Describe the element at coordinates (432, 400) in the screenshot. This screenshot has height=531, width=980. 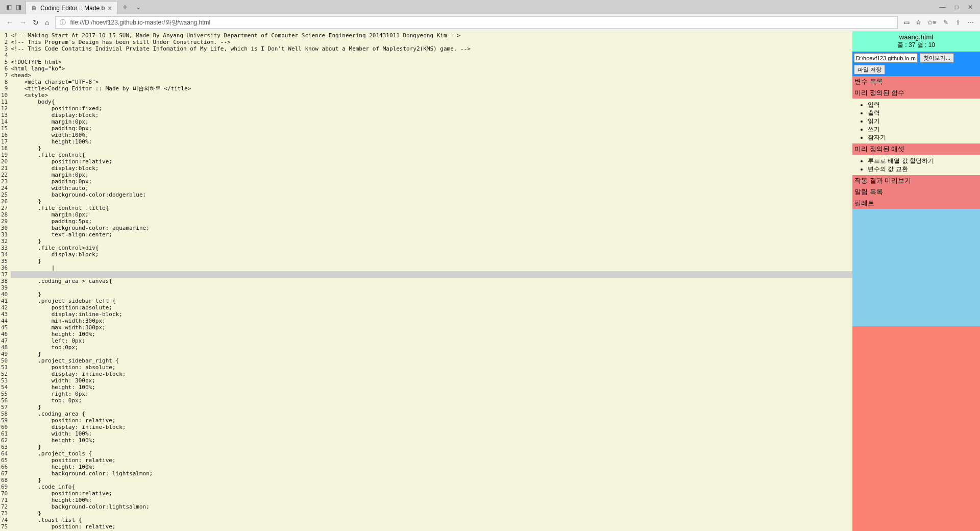
I see `code-line: top: 0px;` at that location.